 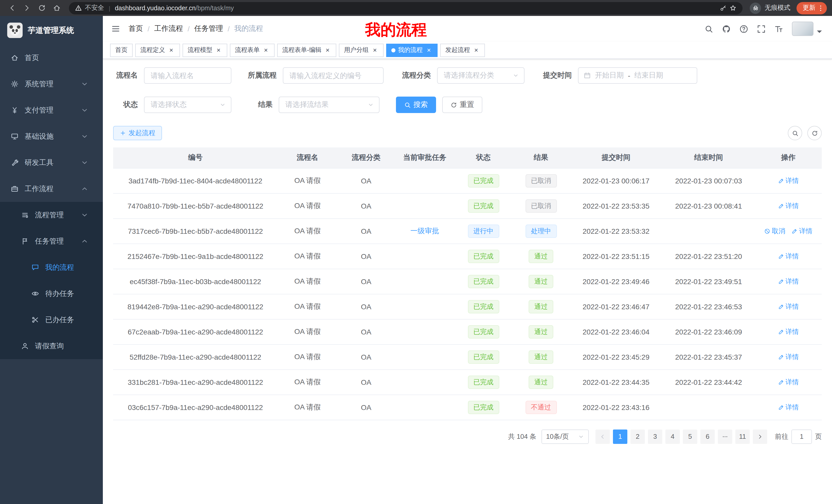 I want to click on sidebar-item: 任务管理, so click(x=51, y=241).